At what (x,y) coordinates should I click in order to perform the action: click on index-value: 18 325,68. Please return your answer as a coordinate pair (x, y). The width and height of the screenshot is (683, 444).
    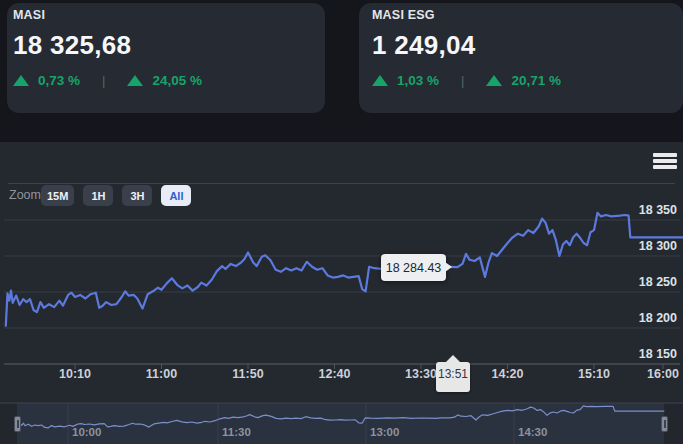
    Looking at the image, I should click on (72, 46).